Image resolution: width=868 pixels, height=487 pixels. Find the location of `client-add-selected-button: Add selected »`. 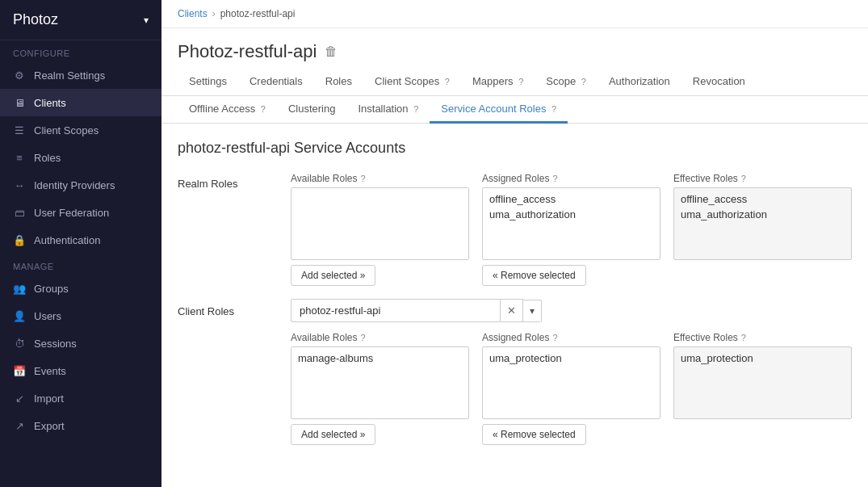

client-add-selected-button: Add selected » is located at coordinates (333, 435).